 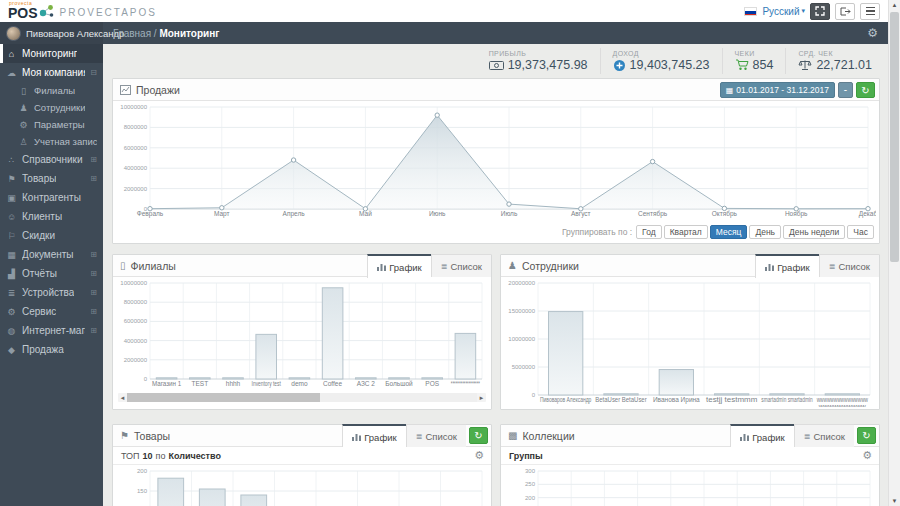 I want to click on sidebar-item-label: Контрагенты, so click(x=52, y=198).